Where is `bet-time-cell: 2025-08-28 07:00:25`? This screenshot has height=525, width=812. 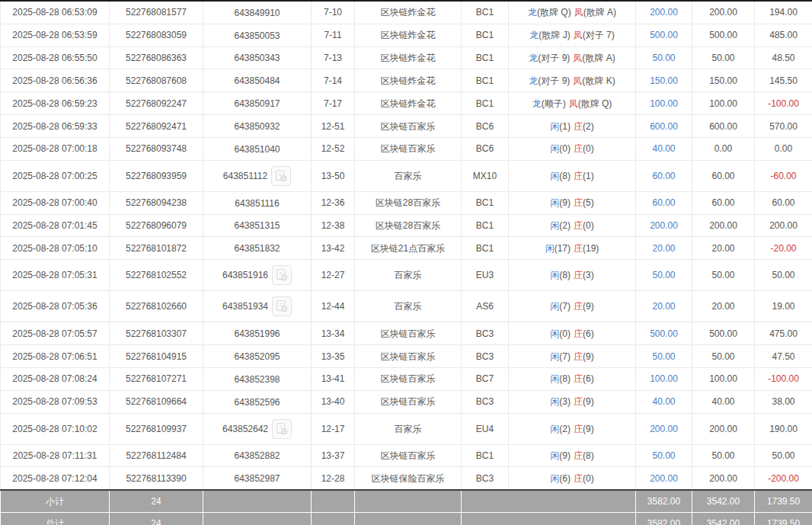
bet-time-cell: 2025-08-28 07:00:25 is located at coordinates (55, 175).